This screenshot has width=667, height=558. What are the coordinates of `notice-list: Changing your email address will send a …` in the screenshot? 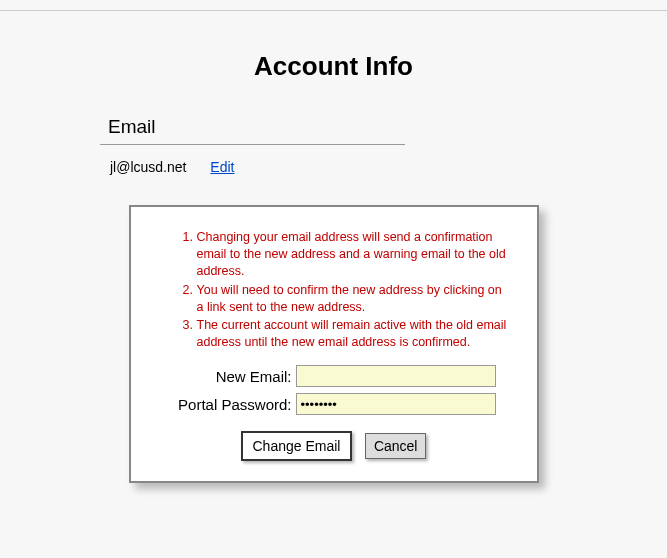 It's located at (334, 290).